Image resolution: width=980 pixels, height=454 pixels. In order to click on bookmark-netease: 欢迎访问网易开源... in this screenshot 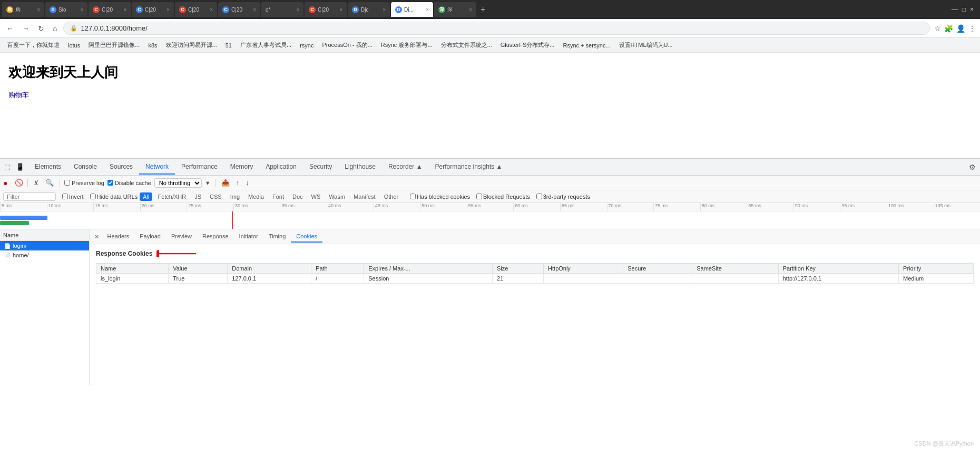, I will do `click(192, 45)`.